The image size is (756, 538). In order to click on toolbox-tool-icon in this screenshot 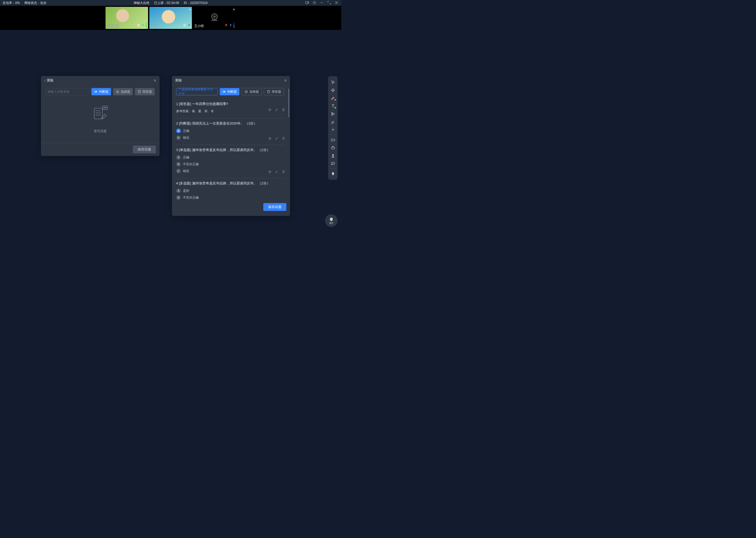, I will do `click(333, 148)`.